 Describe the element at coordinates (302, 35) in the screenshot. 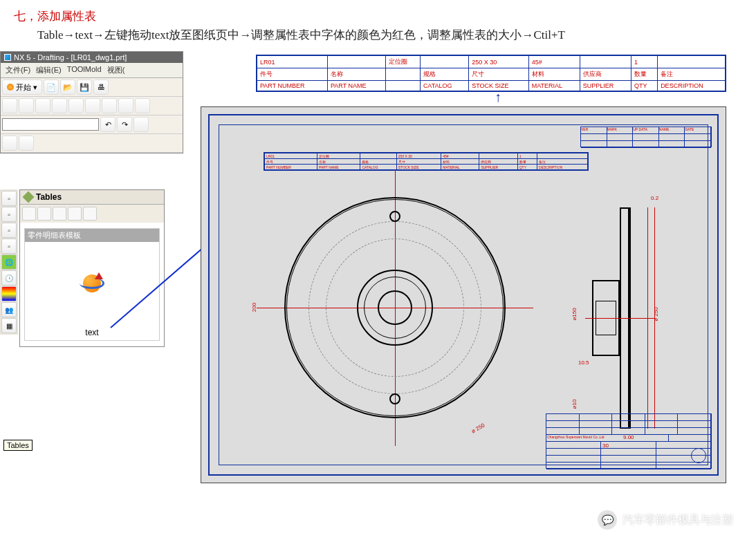

I see `instruction-body: Table→text→左键拖动text放至图纸页中→调整属性表中字体的颜色为红色…` at that location.